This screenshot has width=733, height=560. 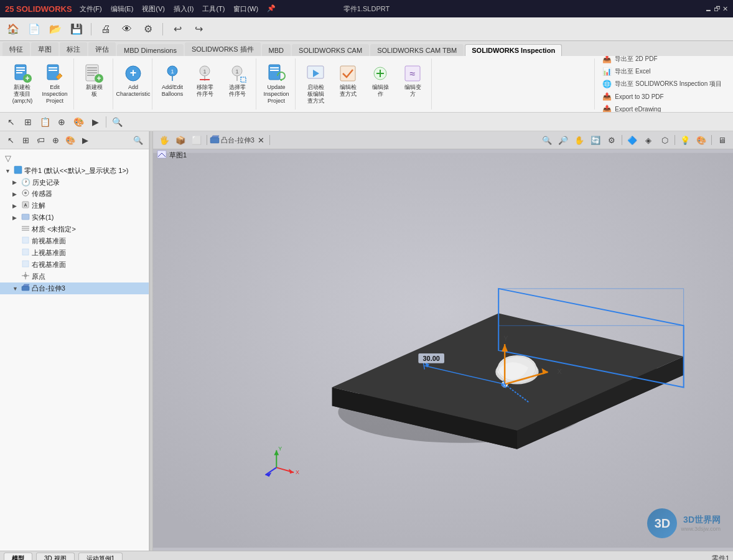 What do you see at coordinates (153, 9) in the screenshot?
I see `menu-view: 视图(V)` at bounding box center [153, 9].